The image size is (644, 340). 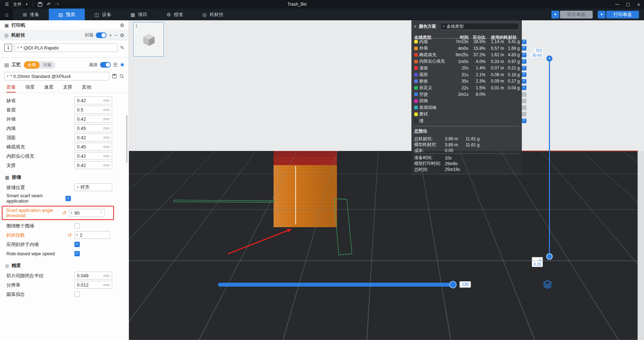 I want to click on slice-plate-button: 切片单盘, so click(x=576, y=15).